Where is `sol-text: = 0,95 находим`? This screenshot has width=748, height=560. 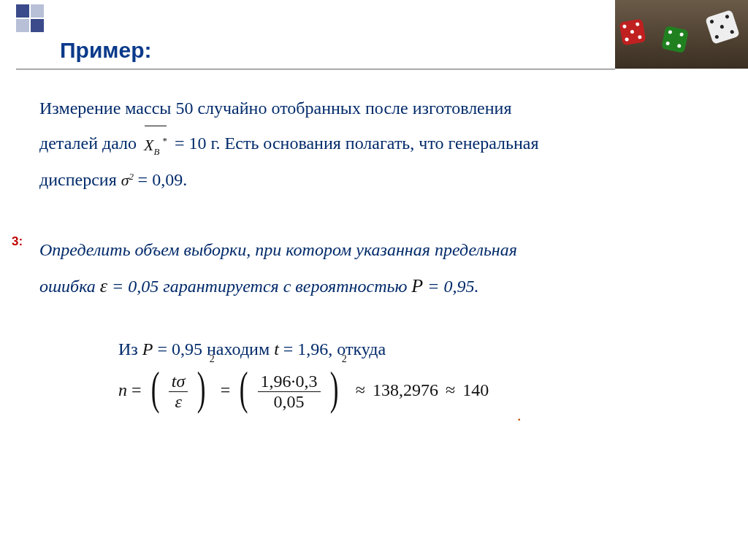
sol-text: = 0,95 находим is located at coordinates (215, 349).